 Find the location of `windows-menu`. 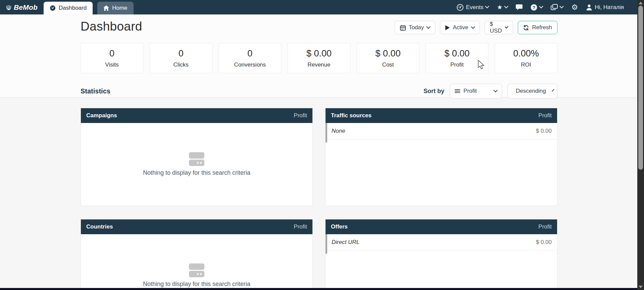

windows-menu is located at coordinates (557, 7).